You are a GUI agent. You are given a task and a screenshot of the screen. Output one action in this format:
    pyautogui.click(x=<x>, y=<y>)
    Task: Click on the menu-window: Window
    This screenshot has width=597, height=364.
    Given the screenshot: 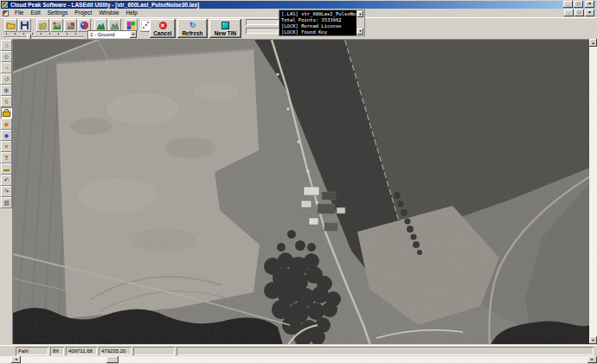 What is the action you would take?
    pyautogui.click(x=109, y=13)
    